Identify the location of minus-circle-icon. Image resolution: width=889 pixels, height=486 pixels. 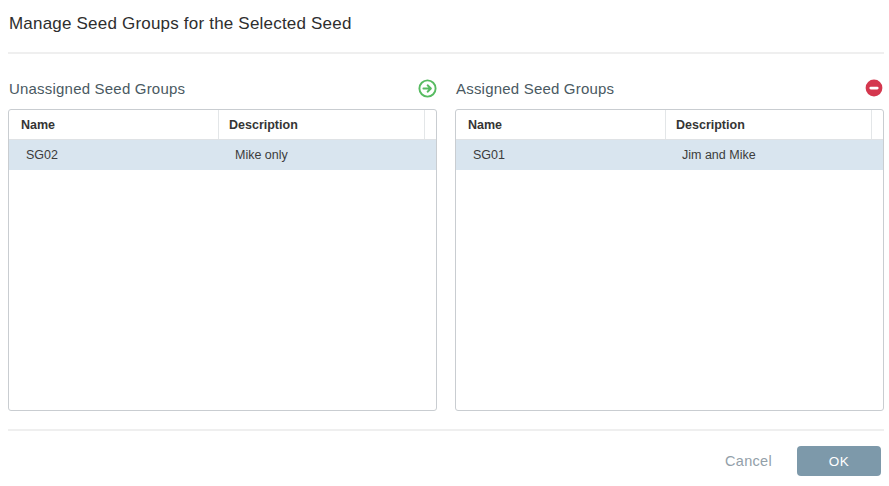
(874, 88).